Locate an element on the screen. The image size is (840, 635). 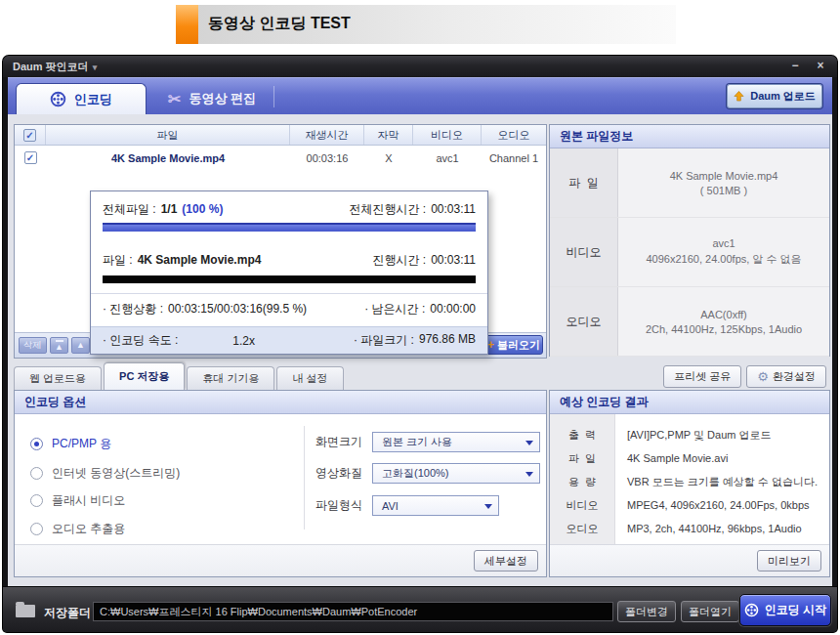
column-duration: 재생시간 is located at coordinates (327, 135).